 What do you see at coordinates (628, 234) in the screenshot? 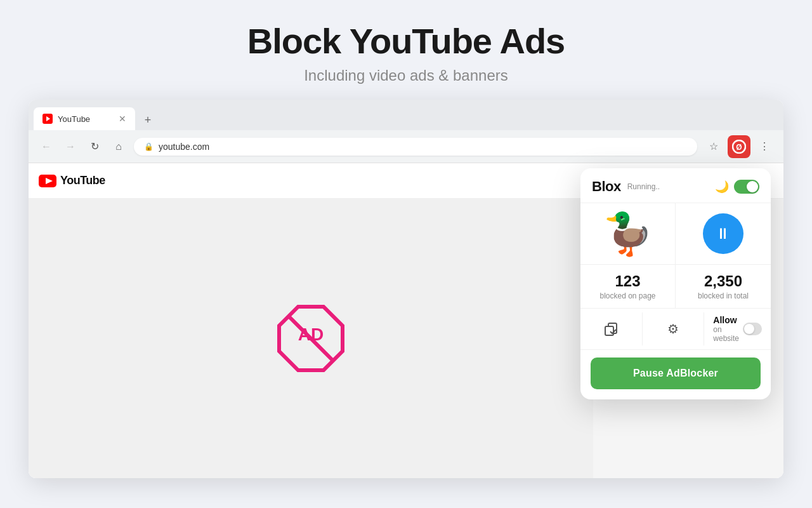
I see `duck-icon: 🦆` at bounding box center [628, 234].